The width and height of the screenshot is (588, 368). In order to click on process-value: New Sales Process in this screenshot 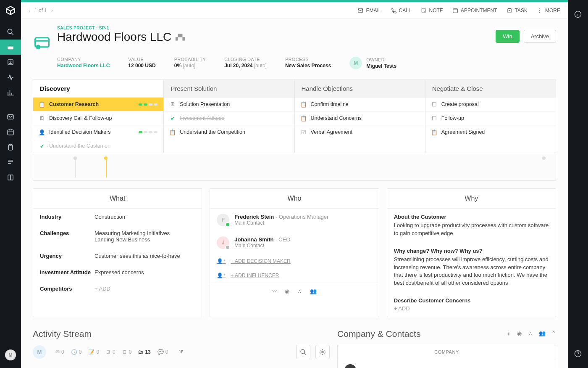, I will do `click(308, 66)`.